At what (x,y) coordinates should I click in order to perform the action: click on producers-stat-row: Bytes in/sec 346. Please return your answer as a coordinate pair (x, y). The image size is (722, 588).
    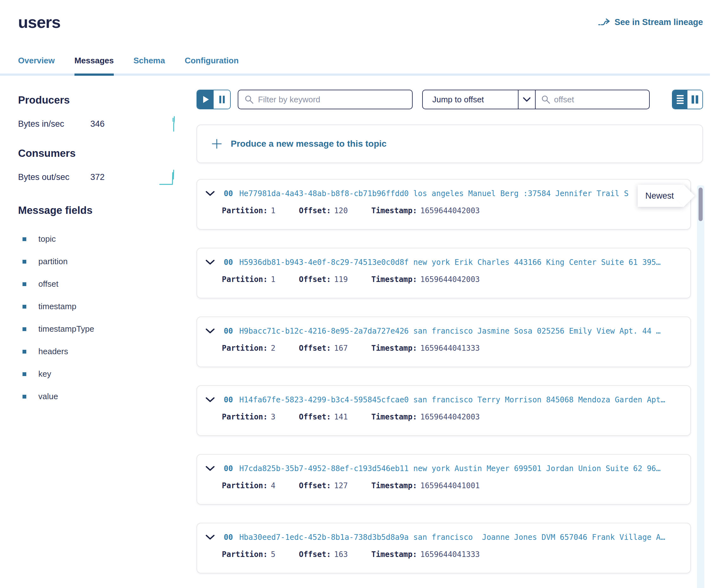
    Looking at the image, I should click on (107, 124).